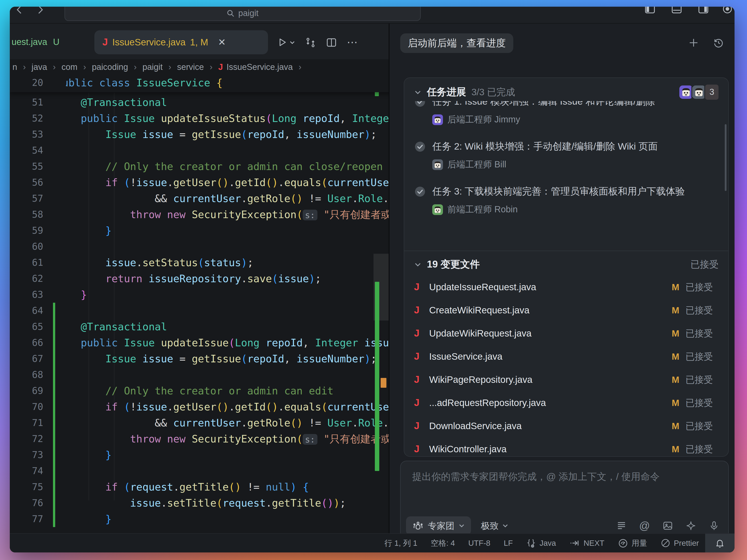 The height and width of the screenshot is (560, 747). What do you see at coordinates (35, 42) in the screenshot?
I see `tab-partial-file: uest.java U` at bounding box center [35, 42].